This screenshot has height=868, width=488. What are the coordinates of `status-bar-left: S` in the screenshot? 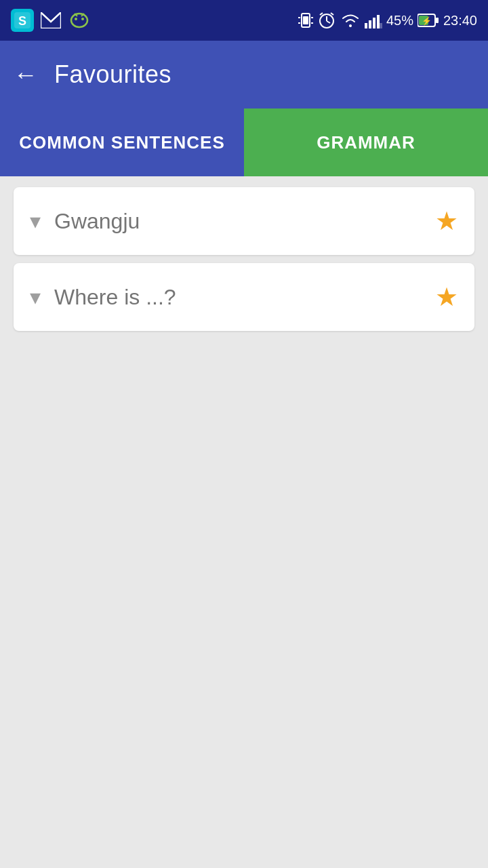 It's located at (51, 20).